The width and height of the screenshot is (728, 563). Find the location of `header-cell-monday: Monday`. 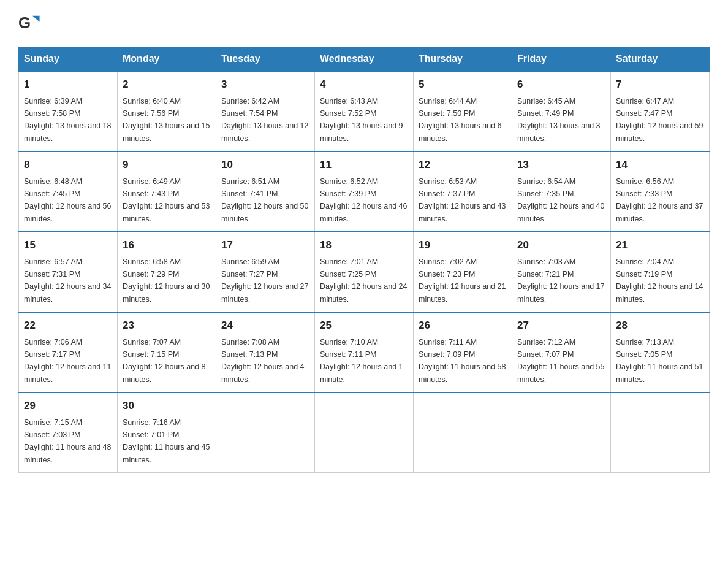

header-cell-monday: Monday is located at coordinates (167, 59).